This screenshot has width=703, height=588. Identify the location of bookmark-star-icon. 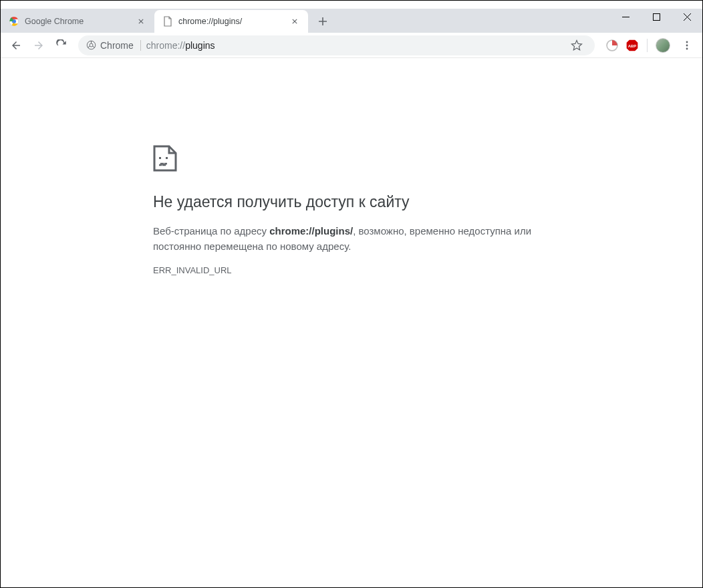
(577, 45).